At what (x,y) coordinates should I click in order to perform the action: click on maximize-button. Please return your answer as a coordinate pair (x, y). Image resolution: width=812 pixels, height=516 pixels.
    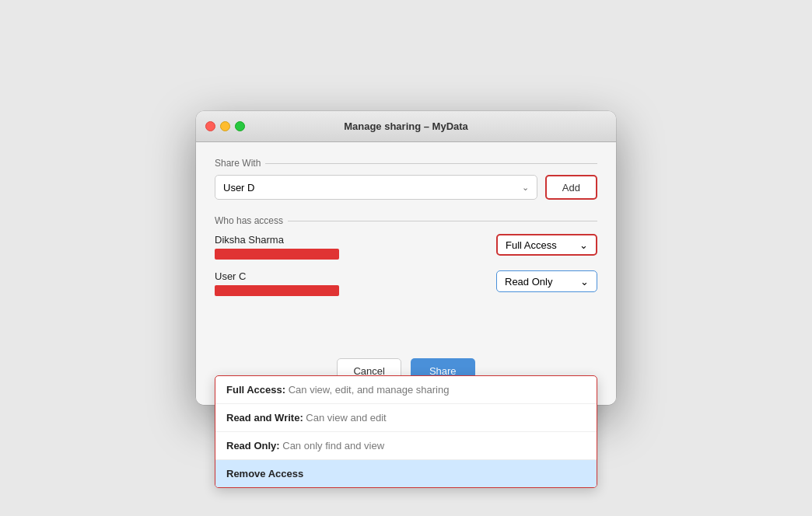
    Looking at the image, I should click on (240, 126).